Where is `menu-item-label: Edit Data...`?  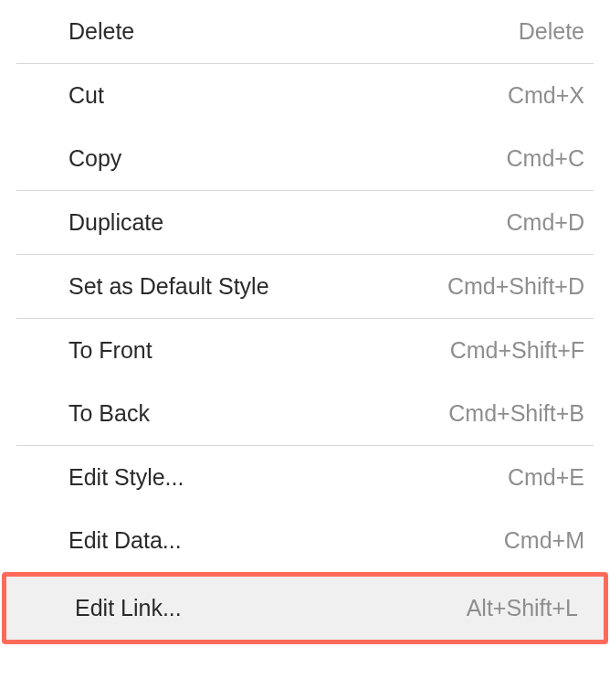
menu-item-label: Edit Data... is located at coordinates (125, 541).